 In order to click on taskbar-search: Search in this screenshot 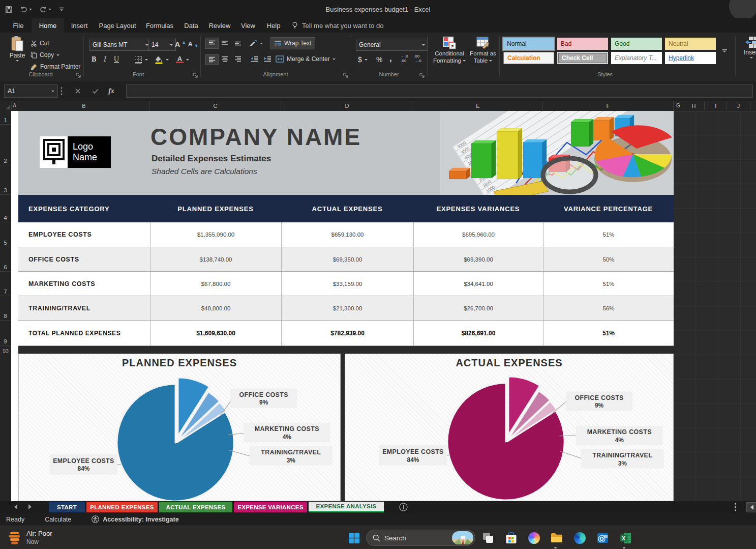, I will do `click(421, 538)`.